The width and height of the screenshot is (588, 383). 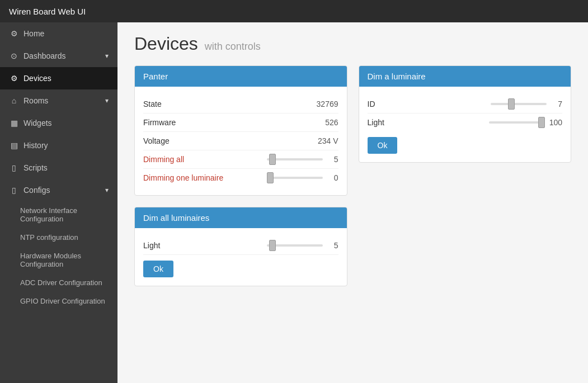 What do you see at coordinates (59, 283) in the screenshot?
I see `sidebar-item-adc-driver: ADC Driver Configuration` at bounding box center [59, 283].